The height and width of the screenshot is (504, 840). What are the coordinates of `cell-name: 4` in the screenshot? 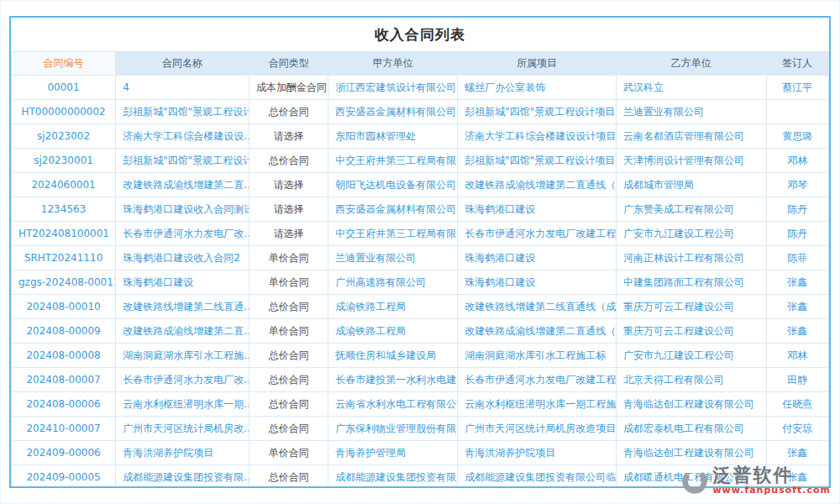 It's located at (183, 87).